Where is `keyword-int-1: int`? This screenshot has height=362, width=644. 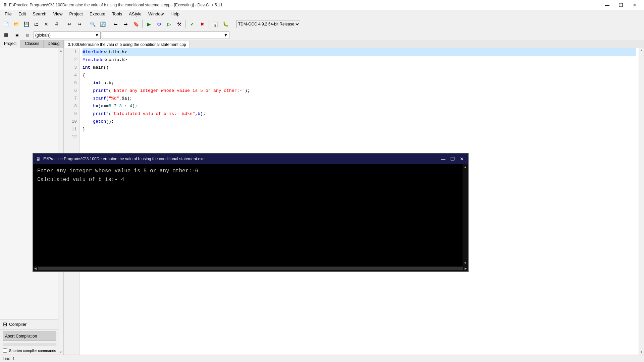
keyword-int-1: int is located at coordinates (87, 68).